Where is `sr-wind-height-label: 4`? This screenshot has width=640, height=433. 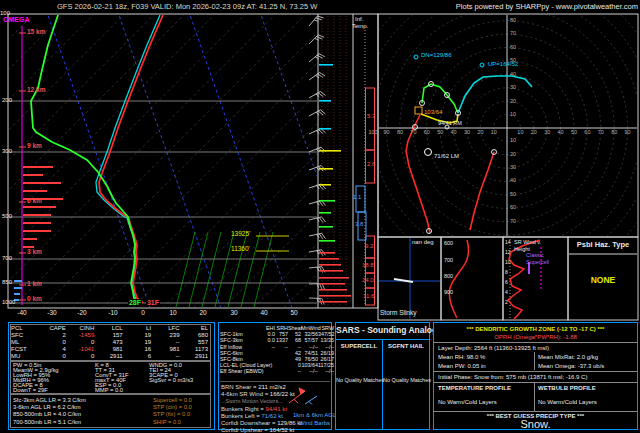 sr-wind-height-label: 4 is located at coordinates (506, 292).